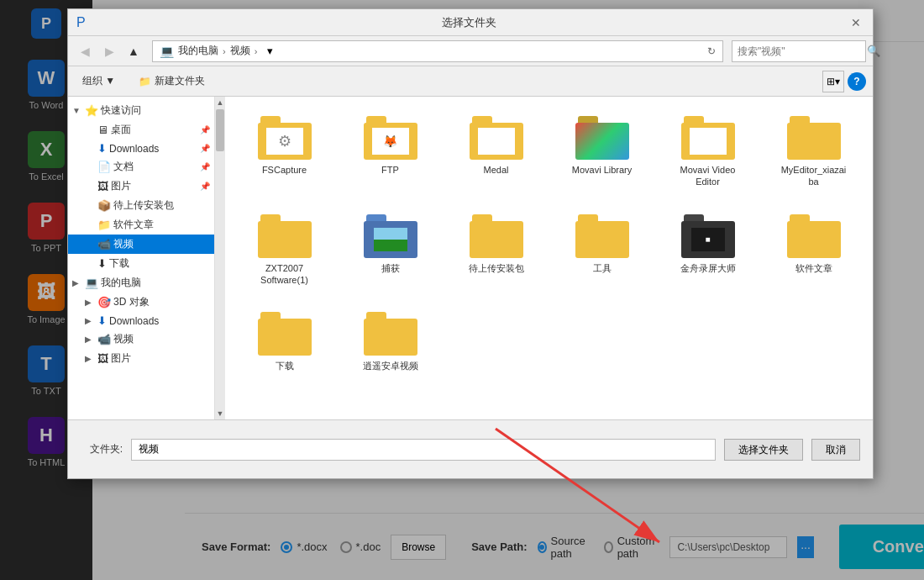 The width and height of the screenshot is (924, 580). I want to click on filename-row: 文件夹: 选择文件夹 取消, so click(470, 450).